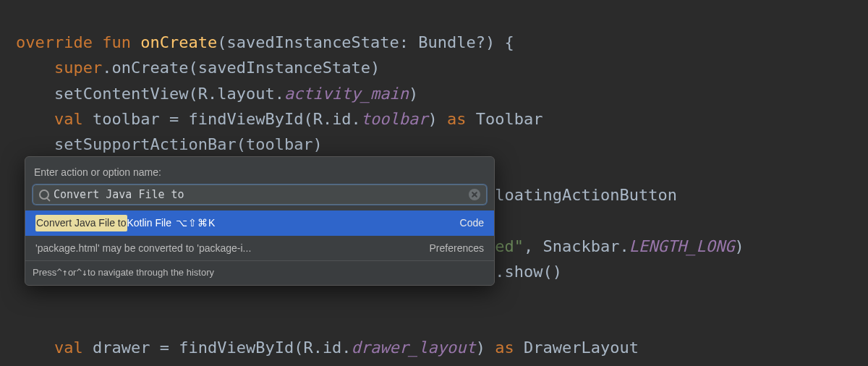 This screenshot has height=366, width=868. I want to click on result-category: Preferences, so click(457, 248).